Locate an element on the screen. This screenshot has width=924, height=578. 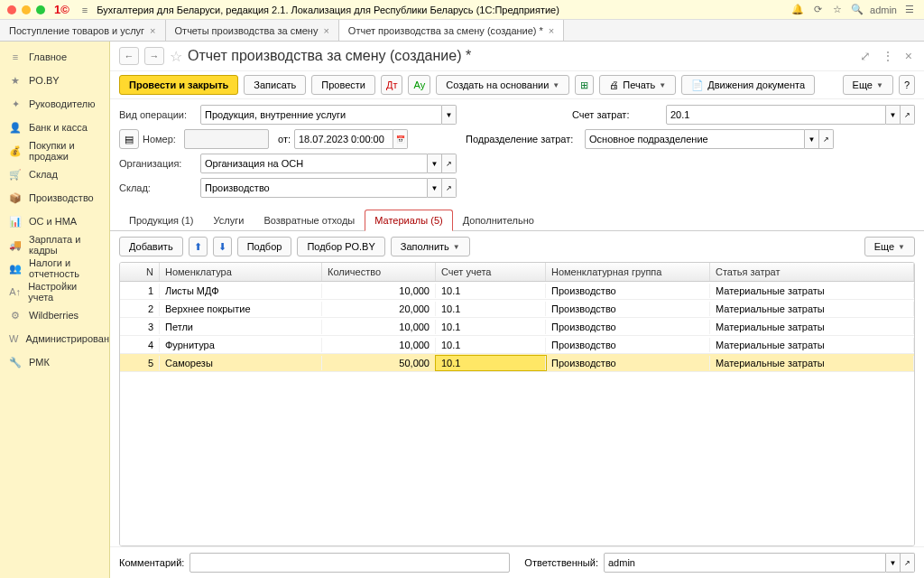
subtab: Материалы (5) is located at coordinates (408, 220).